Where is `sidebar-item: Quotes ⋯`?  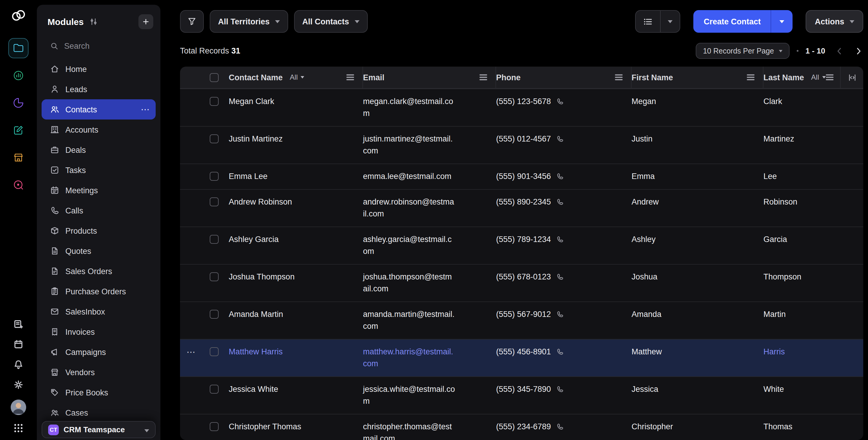
sidebar-item: Quotes ⋯ is located at coordinates (98, 251).